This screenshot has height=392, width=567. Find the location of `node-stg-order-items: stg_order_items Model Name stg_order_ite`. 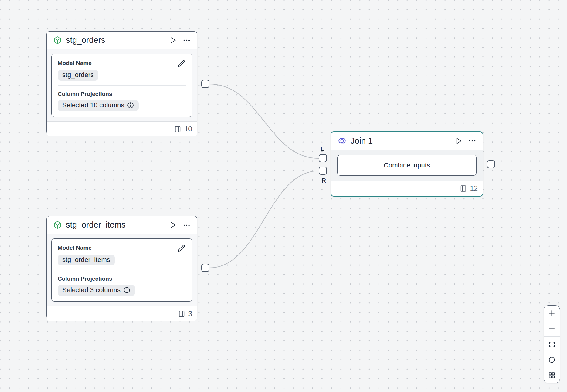

node-stg-order-items: stg_order_items Model Name stg_order_ite is located at coordinates (122, 268).